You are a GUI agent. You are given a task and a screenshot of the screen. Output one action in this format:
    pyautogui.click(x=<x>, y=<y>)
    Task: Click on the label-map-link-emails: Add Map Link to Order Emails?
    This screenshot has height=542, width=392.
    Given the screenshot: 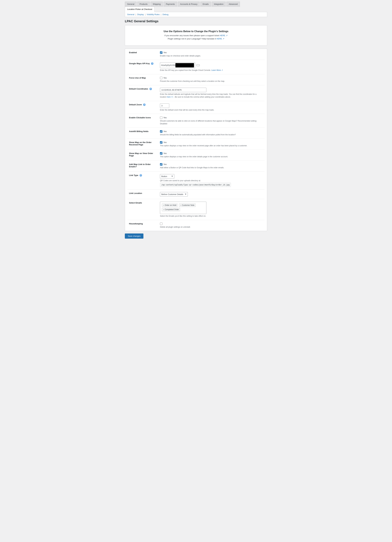 What is the action you would take?
    pyautogui.click(x=143, y=166)
    